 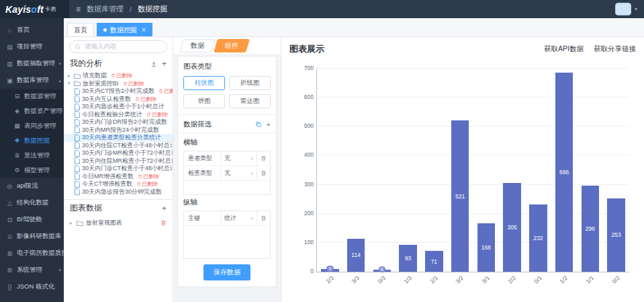 What do you see at coordinates (232, 46) in the screenshot?
I see `tab-component: 组件` at bounding box center [232, 46].